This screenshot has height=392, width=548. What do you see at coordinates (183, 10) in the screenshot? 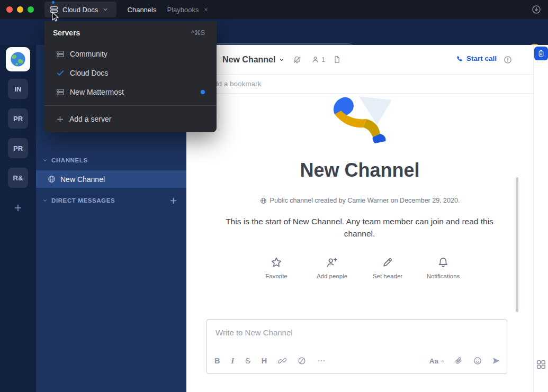
I see `tab-playbooks-label: Playbooks` at bounding box center [183, 10].